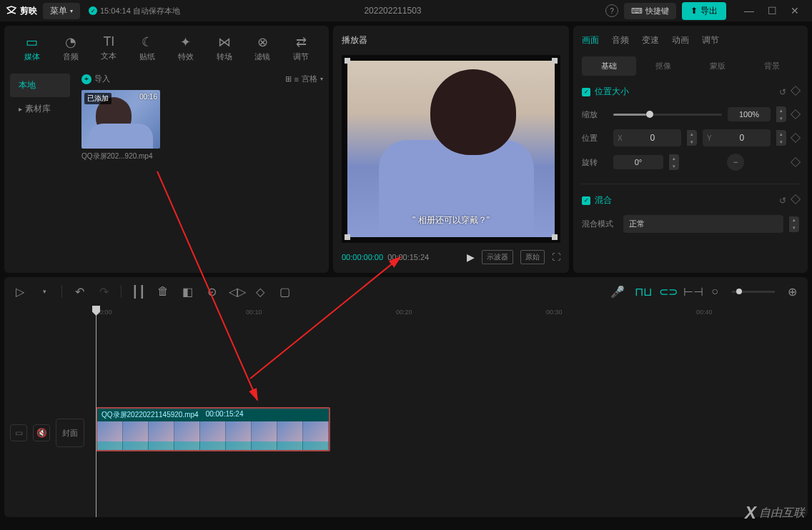  Describe the element at coordinates (690, 91) in the screenshot. I see `position-section-header: ✓ 位置大小 ↺` at that location.